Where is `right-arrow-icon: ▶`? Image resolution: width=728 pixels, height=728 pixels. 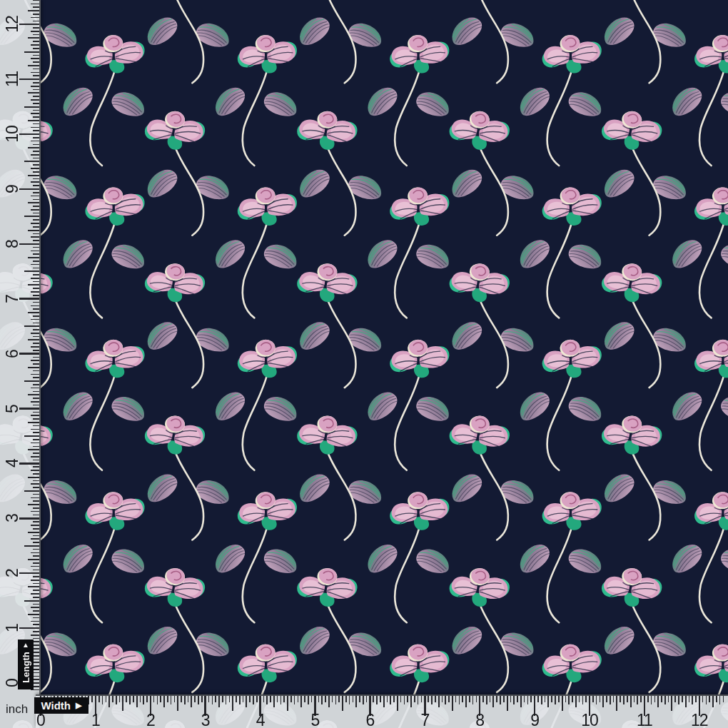 right-arrow-icon: ▶ is located at coordinates (79, 705).